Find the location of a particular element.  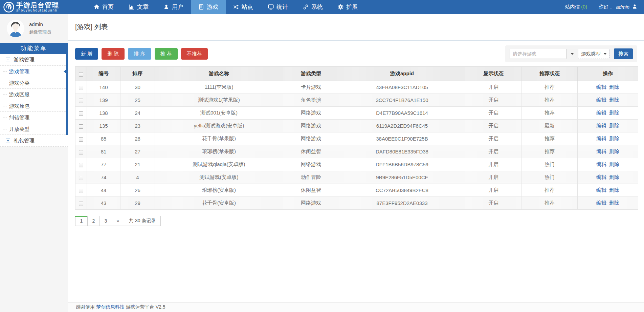

app-logo: 手游后台管理 shouyouhoutaiguanli is located at coordinates (36, 7).